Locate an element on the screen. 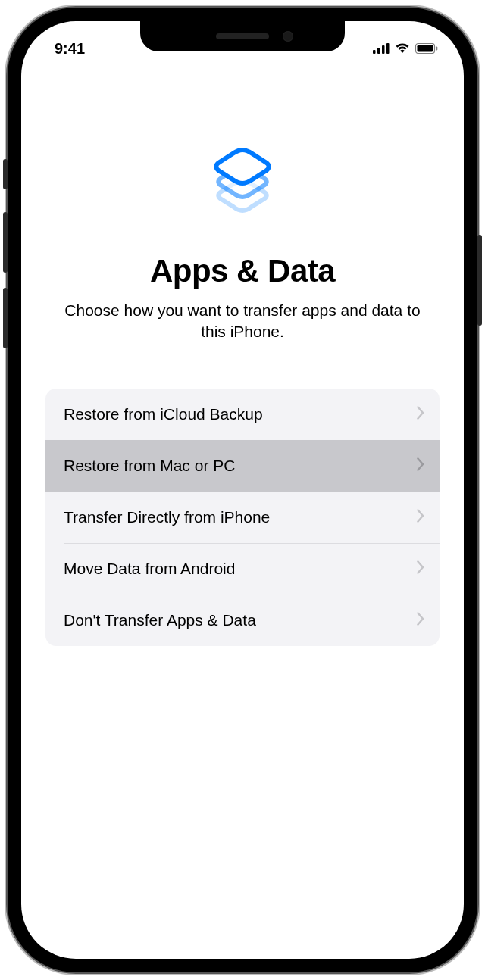 This screenshot has width=485, height=980. option-transfer-iphone: Transfer Directly from iPhone is located at coordinates (242, 517).